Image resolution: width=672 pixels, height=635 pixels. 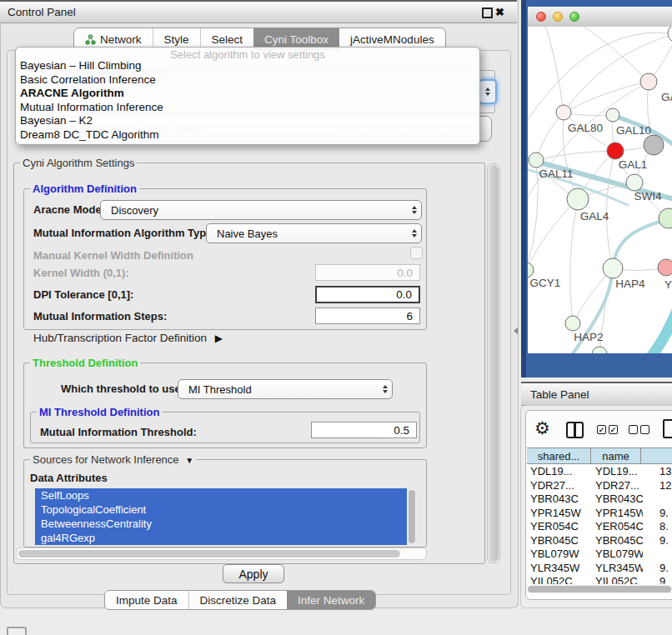 I want to click on table-row: YDL19...YDL19...13, so click(x=599, y=472).